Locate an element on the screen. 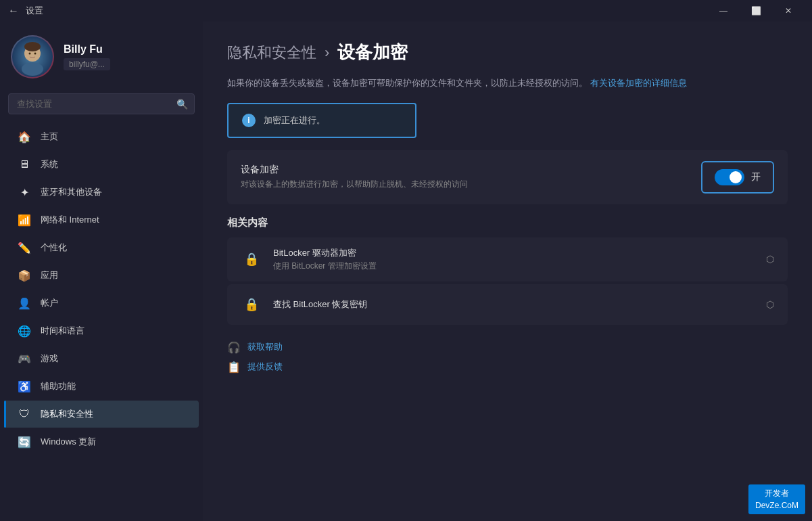  feedback-icon: 📋 is located at coordinates (234, 367).